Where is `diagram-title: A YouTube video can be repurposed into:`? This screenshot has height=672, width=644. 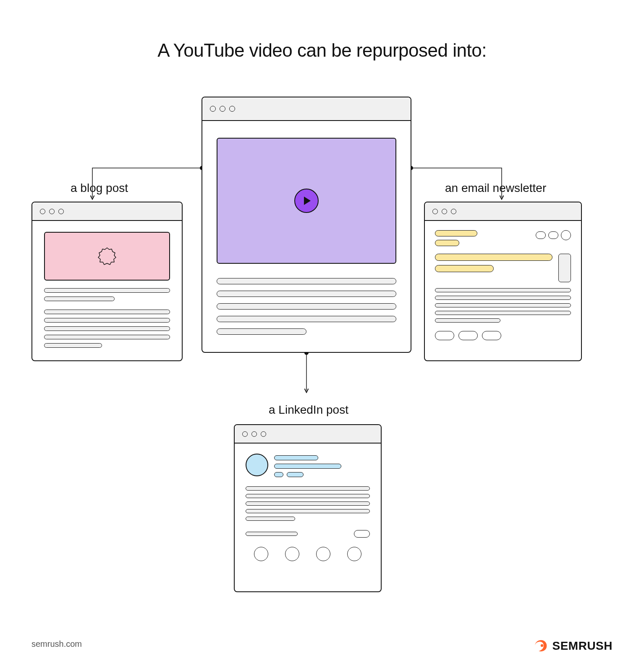
diagram-title: A YouTube video can be repurposed into: is located at coordinates (322, 50).